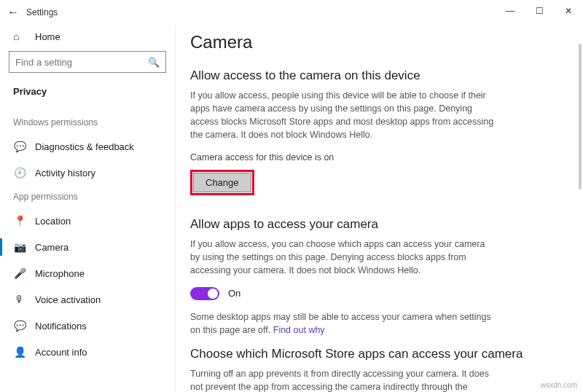 The height and width of the screenshot is (392, 583). I want to click on sidebar-category: Privacy, so click(87, 98).